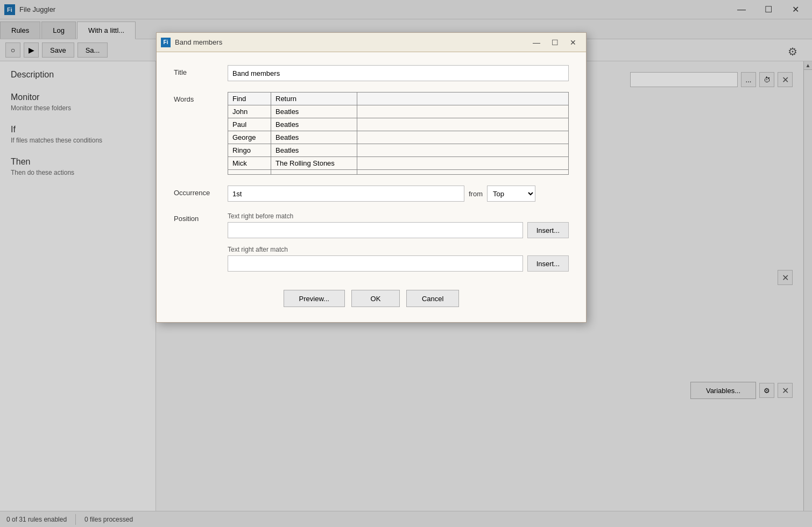 This screenshot has width=812, height=527. Describe the element at coordinates (573, 42) in the screenshot. I see `modal-close-button: ✕` at that location.